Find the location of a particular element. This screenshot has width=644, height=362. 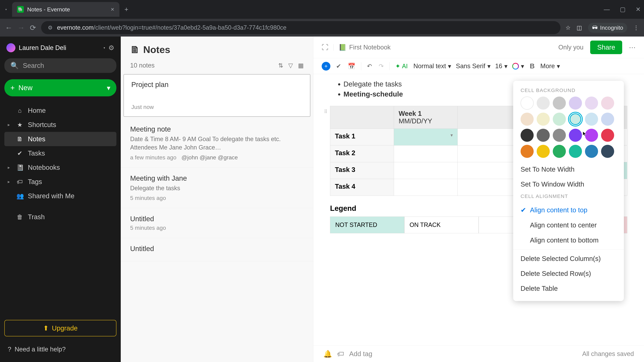

note-card: Untitled5 minutes ago is located at coordinates (217, 223).